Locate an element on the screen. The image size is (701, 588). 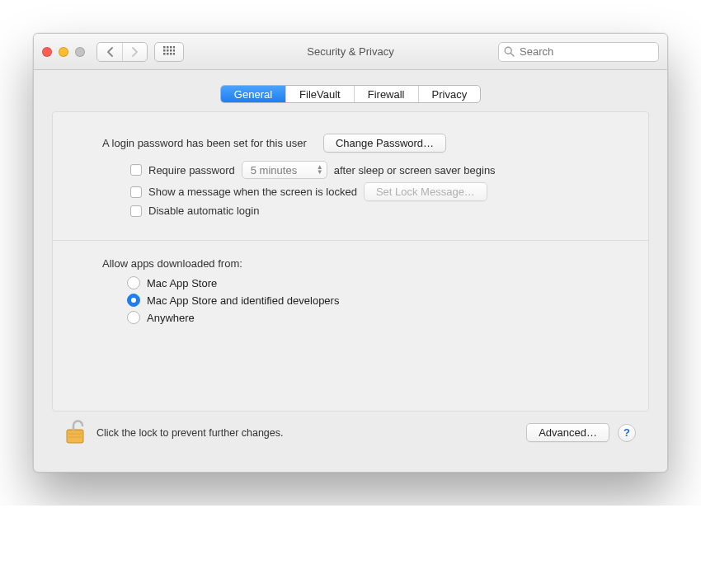
back-button is located at coordinates (110, 52).